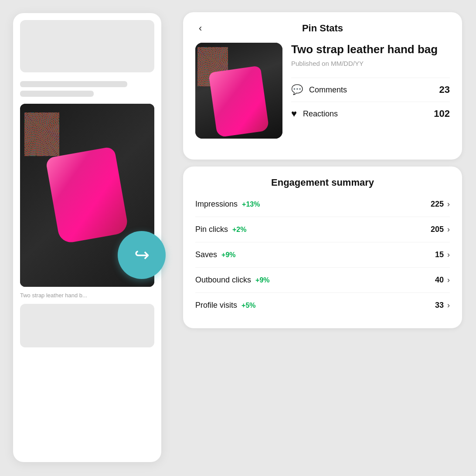 This screenshot has width=476, height=476. Describe the element at coordinates (262, 280) in the screenshot. I see `outbound-clicks-change: +9%` at that location.